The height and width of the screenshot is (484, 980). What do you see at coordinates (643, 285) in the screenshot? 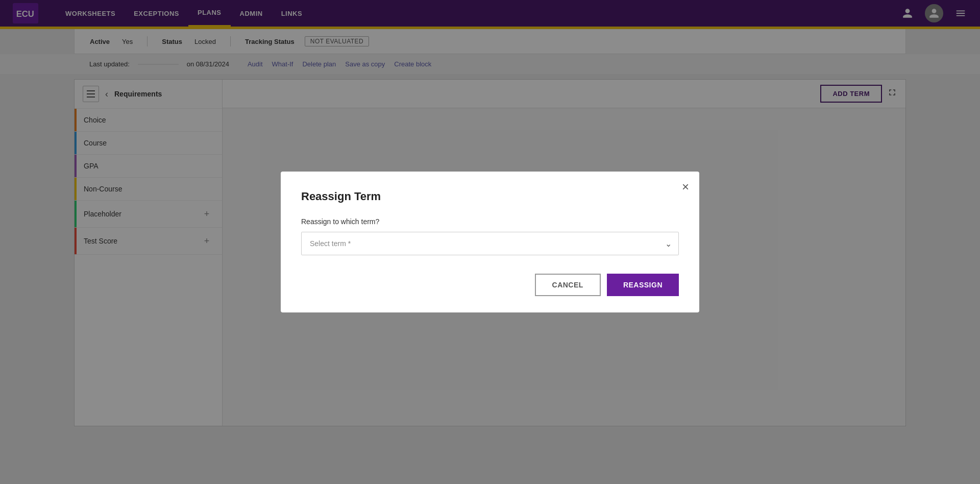
I see `reassign-button: REASSIGN` at bounding box center [643, 285].